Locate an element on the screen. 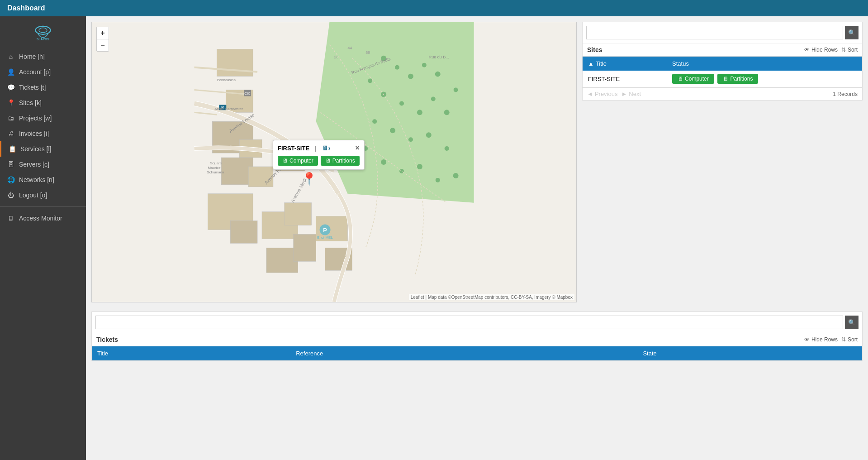 Image resolution: width=868 pixels, height=460 pixels. svg-text: Enci-MEL is located at coordinates (325, 237).